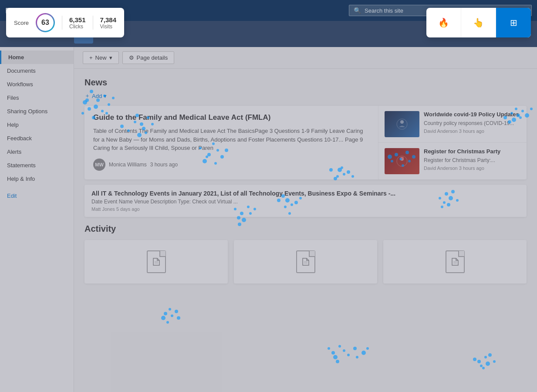  What do you see at coordinates (93, 23) in the screenshot?
I see `score-divider2` at bounding box center [93, 23].